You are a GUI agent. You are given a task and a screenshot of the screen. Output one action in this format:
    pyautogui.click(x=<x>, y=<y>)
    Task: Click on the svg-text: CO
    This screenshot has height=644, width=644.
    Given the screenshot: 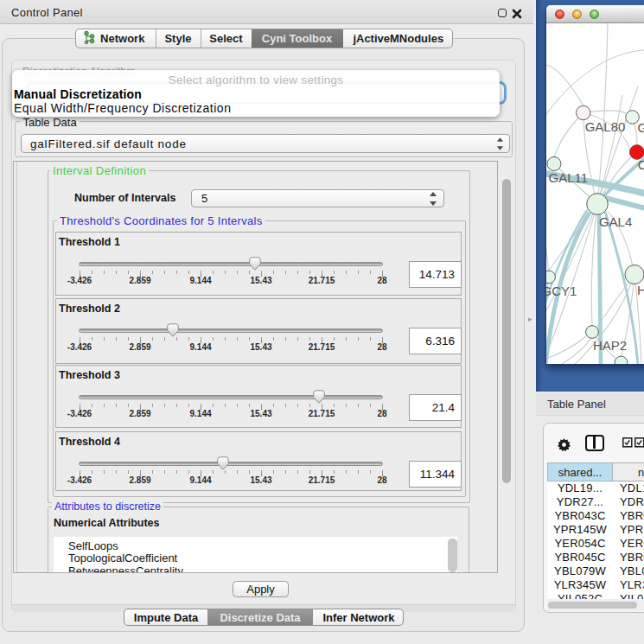 What is the action you would take?
    pyautogui.click(x=641, y=164)
    